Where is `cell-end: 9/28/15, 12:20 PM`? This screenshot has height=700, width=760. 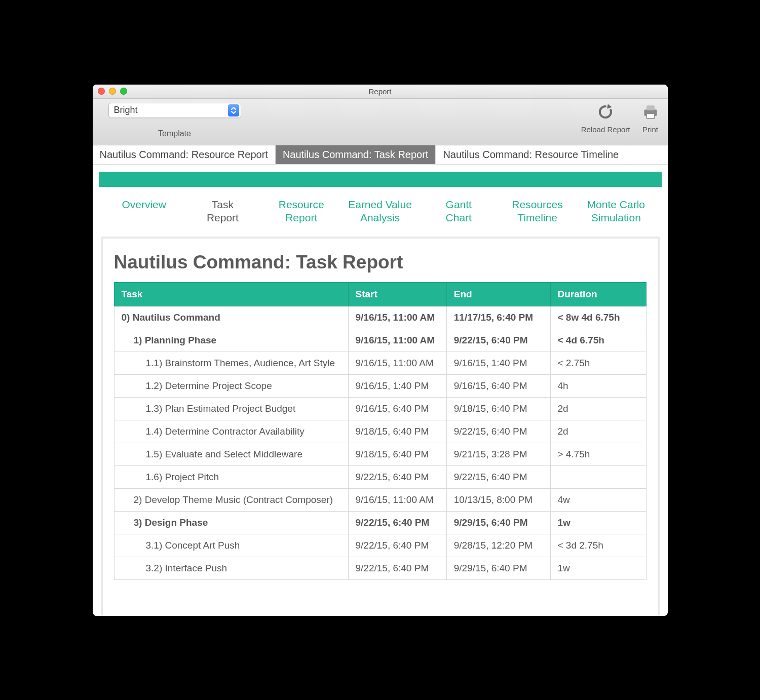
cell-end: 9/28/15, 12:20 PM is located at coordinates (499, 546).